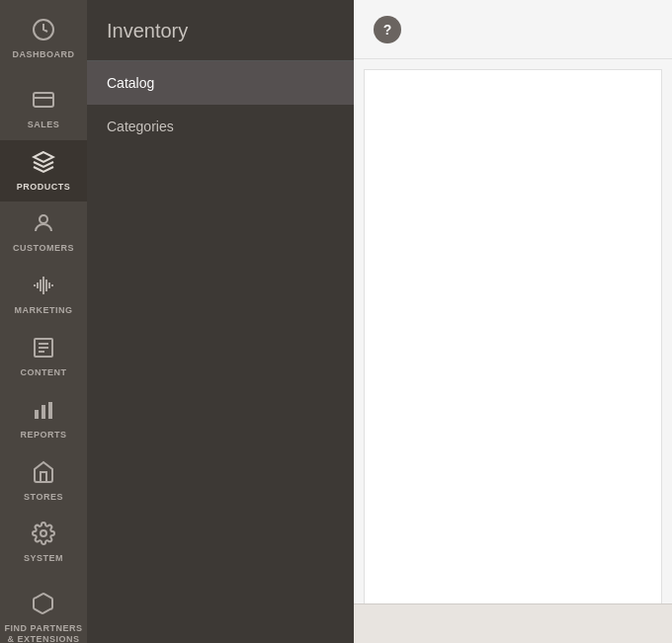 The height and width of the screenshot is (643, 672). What do you see at coordinates (513, 30) in the screenshot?
I see `main-header: ?` at bounding box center [513, 30].